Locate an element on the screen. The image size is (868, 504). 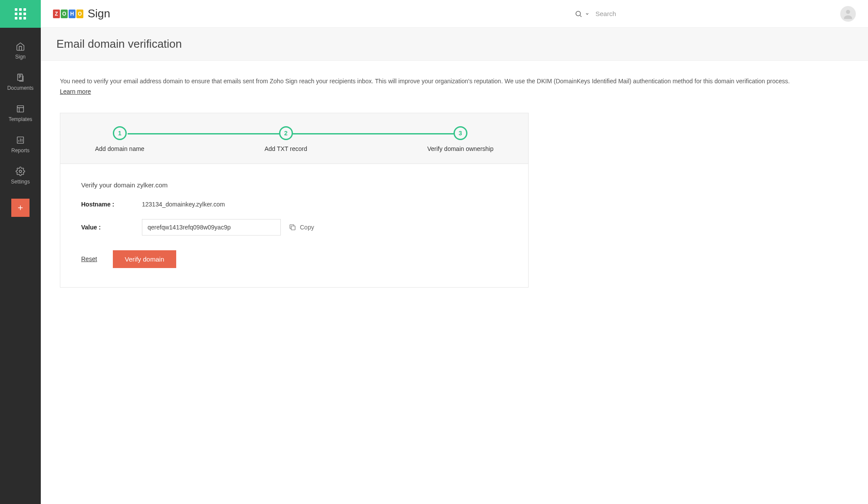
step-number: 1 is located at coordinates (120, 133).